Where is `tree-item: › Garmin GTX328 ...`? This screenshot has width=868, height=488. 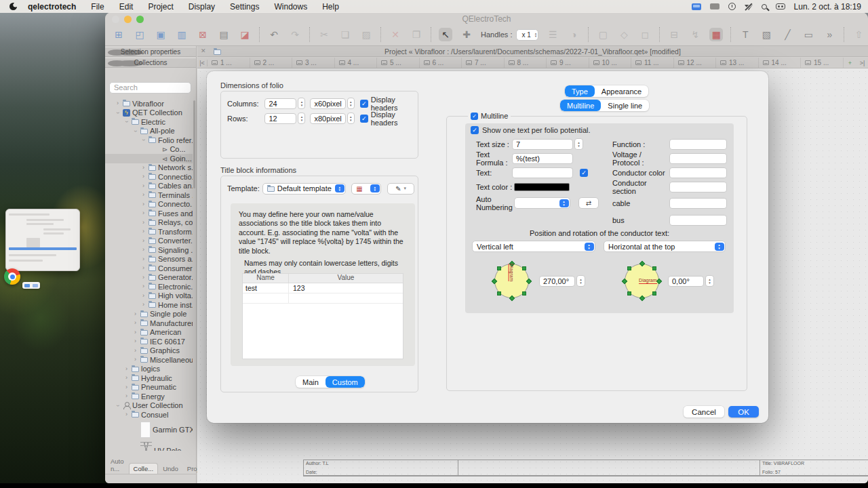 tree-item: › Garmin GTX328 ... is located at coordinates (149, 430).